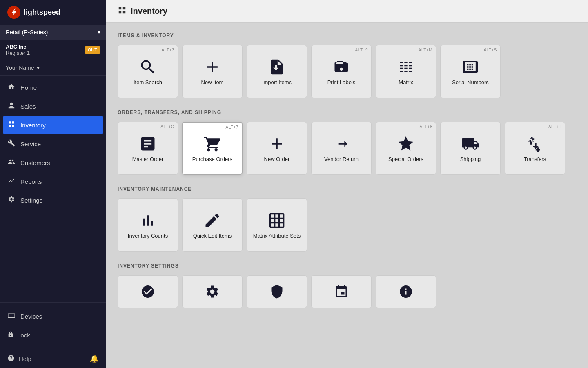  Describe the element at coordinates (53, 181) in the screenshot. I see `sidebar-item-reports: Reports` at that location.